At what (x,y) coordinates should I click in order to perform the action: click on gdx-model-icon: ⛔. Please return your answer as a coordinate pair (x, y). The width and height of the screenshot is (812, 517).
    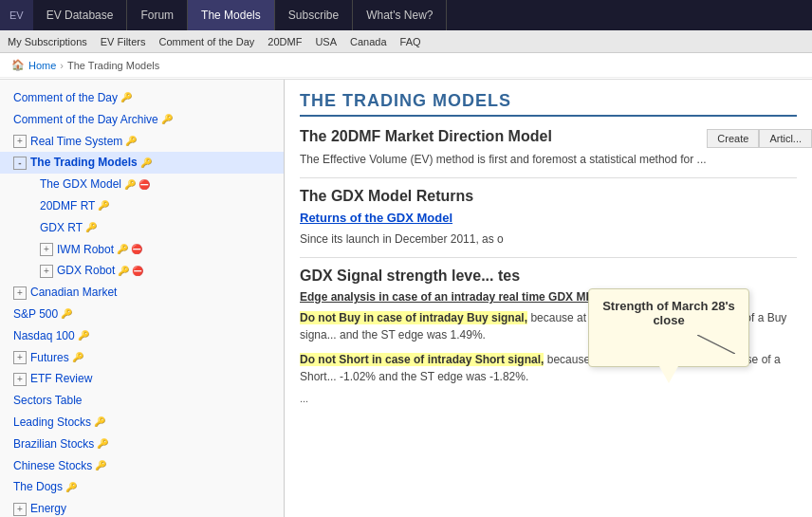
    Looking at the image, I should click on (144, 185).